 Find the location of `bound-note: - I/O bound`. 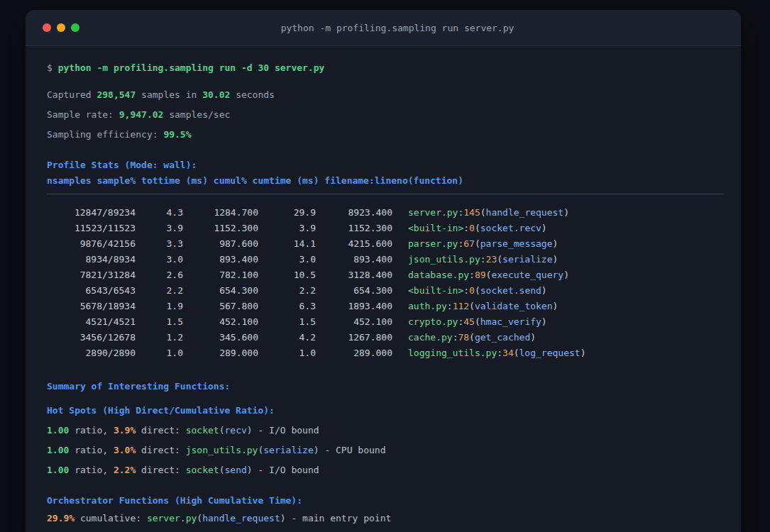

bound-note: - I/O bound is located at coordinates (286, 430).